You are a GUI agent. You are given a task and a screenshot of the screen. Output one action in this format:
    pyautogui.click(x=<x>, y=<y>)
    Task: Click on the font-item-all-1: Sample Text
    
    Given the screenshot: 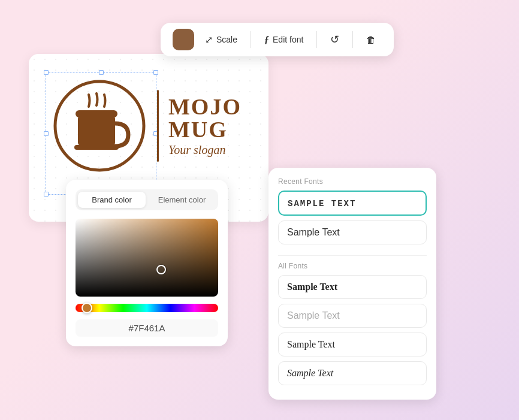 What is the action you would take?
    pyautogui.click(x=352, y=287)
    